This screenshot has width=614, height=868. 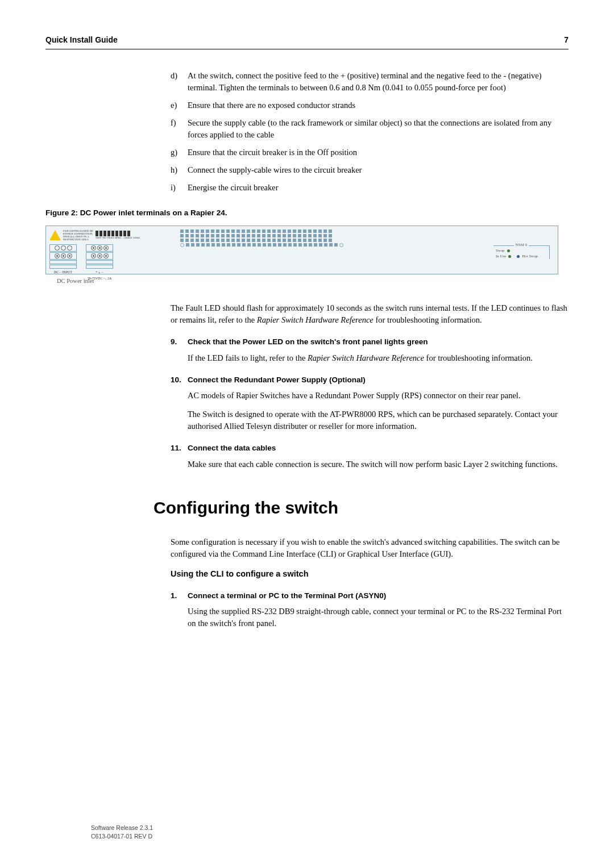 I want to click on marker-h: h), so click(x=179, y=170).